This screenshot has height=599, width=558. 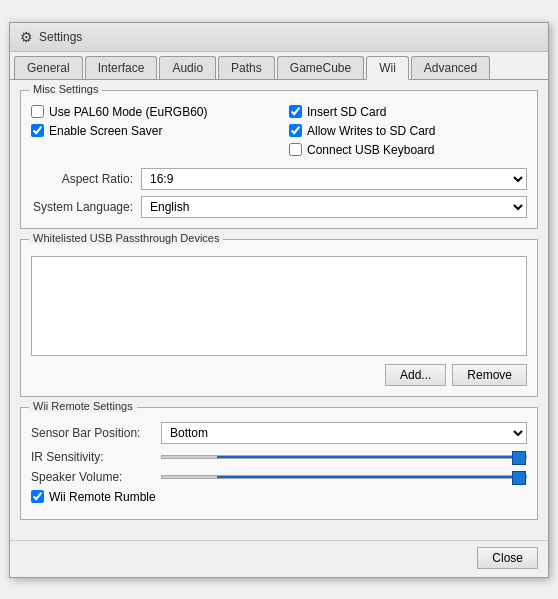 I want to click on tab-bar: General Interface Audio Paths GameCube W…, so click(x=279, y=66).